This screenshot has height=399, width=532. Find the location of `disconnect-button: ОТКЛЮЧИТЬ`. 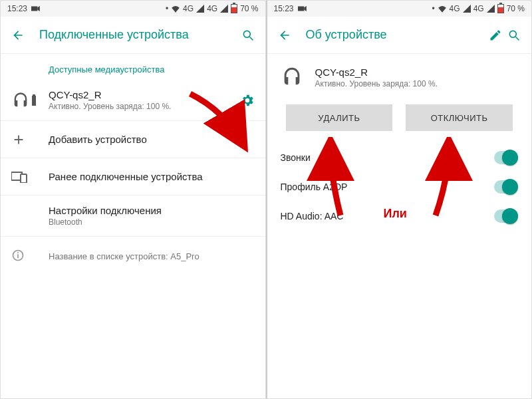

disconnect-button: ОТКЛЮЧИТЬ is located at coordinates (459, 118).